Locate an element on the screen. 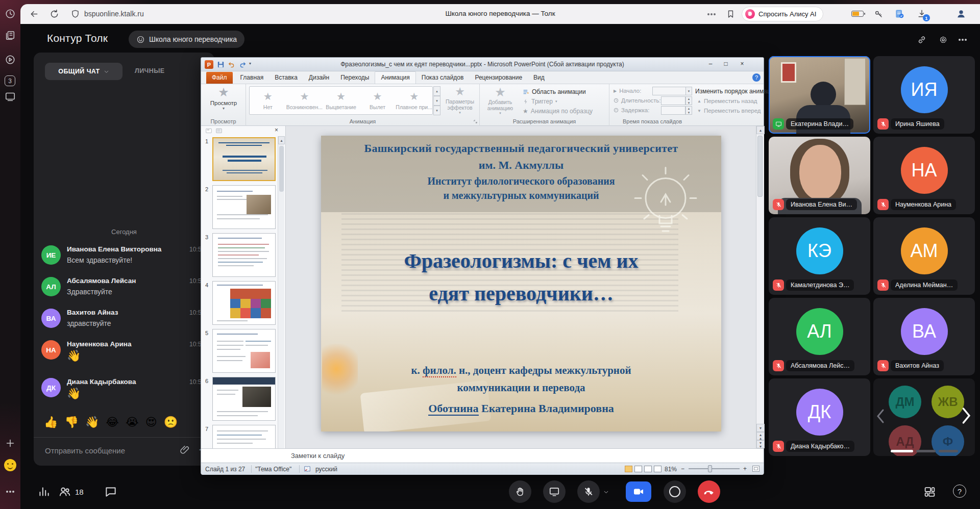 Image resolution: width=980 pixels, height=509 pixels. participant-tile-video: Иванова Елена Ви… is located at coordinates (820, 175).